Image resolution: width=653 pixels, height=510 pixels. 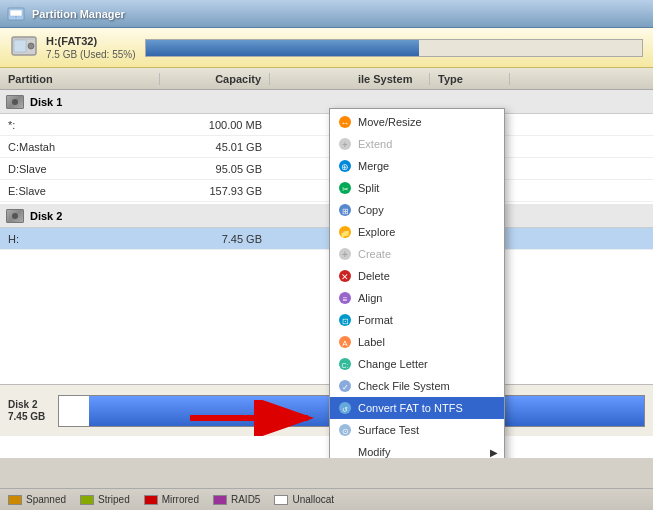 I want to click on menu-item-label: Modify, so click(x=374, y=452).